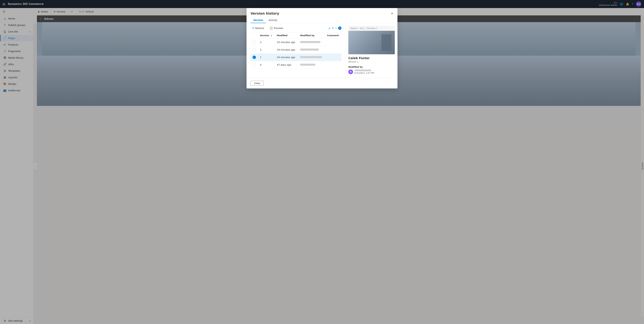 This screenshot has height=324, width=644. I want to click on modal-overlay: Version history ✕ Version Activity ↺ Res…, so click(114, 64).